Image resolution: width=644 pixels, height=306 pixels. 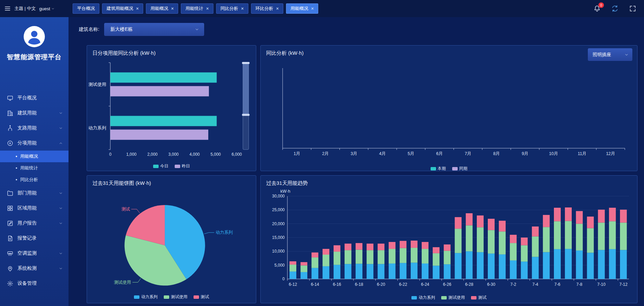 What do you see at coordinates (171, 110) in the screenshot?
I see `daily-compare-chart: 01,0002,0003,0004,0005,0006,000测试使用动力系列` at bounding box center [171, 110].